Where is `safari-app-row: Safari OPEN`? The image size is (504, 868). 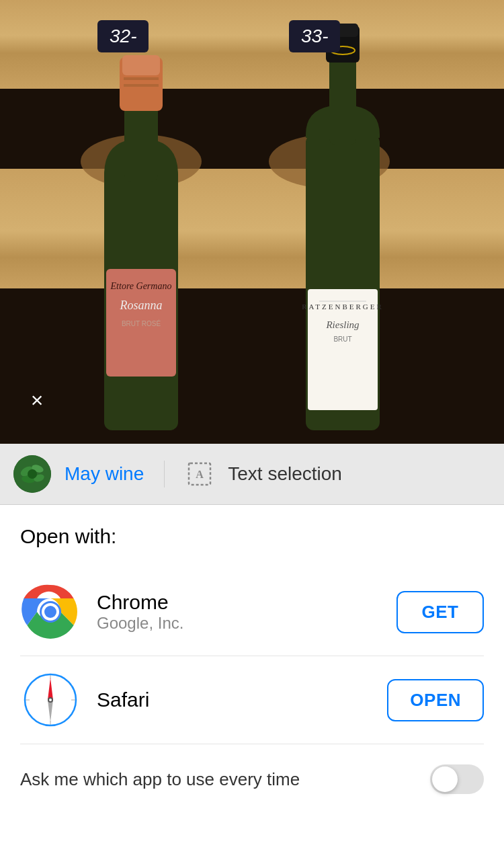
safari-app-row: Safari OPEN is located at coordinates (252, 701).